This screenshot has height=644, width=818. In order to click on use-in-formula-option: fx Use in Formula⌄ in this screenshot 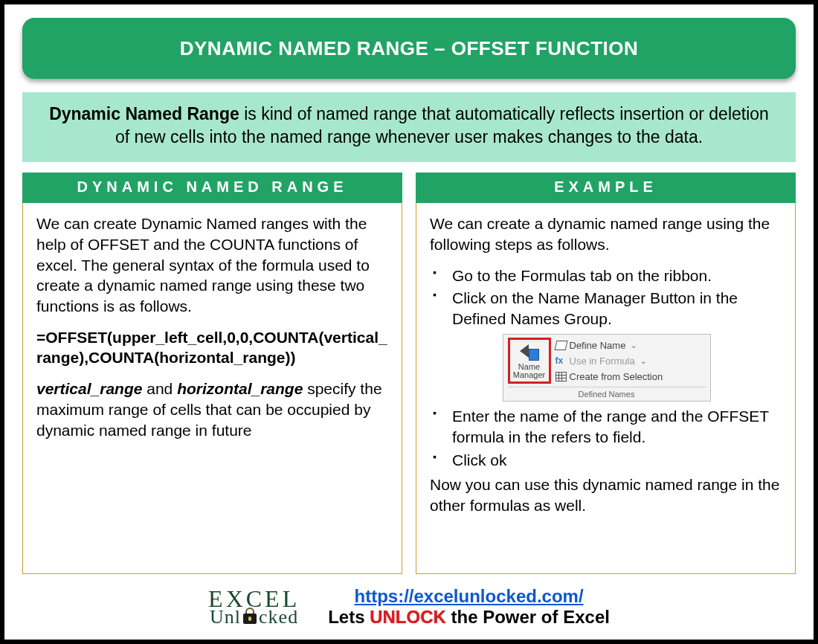, I will do `click(631, 361)`.